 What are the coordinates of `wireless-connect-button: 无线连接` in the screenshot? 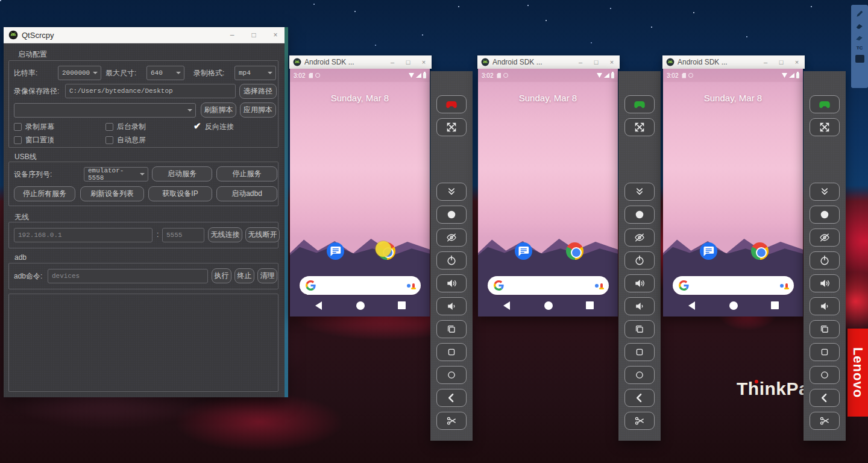 It's located at (225, 235).